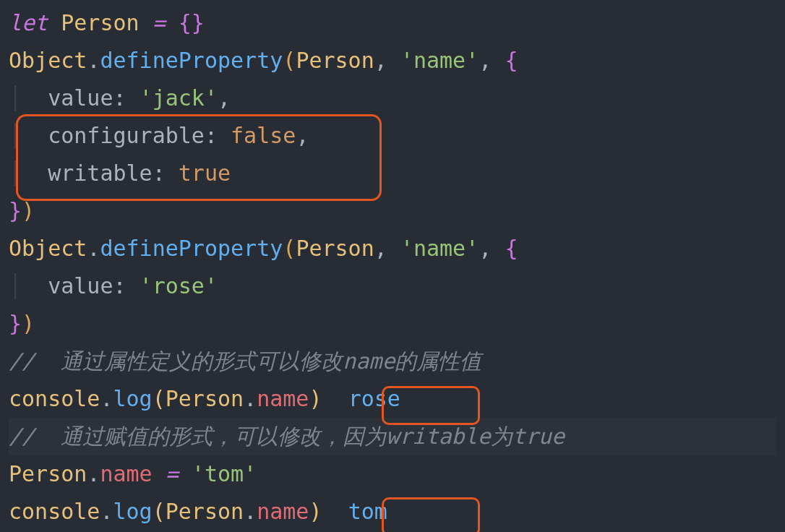 The image size is (785, 532). Describe the element at coordinates (392, 136) in the screenshot. I see `code-line: │ configurable: false,` at that location.